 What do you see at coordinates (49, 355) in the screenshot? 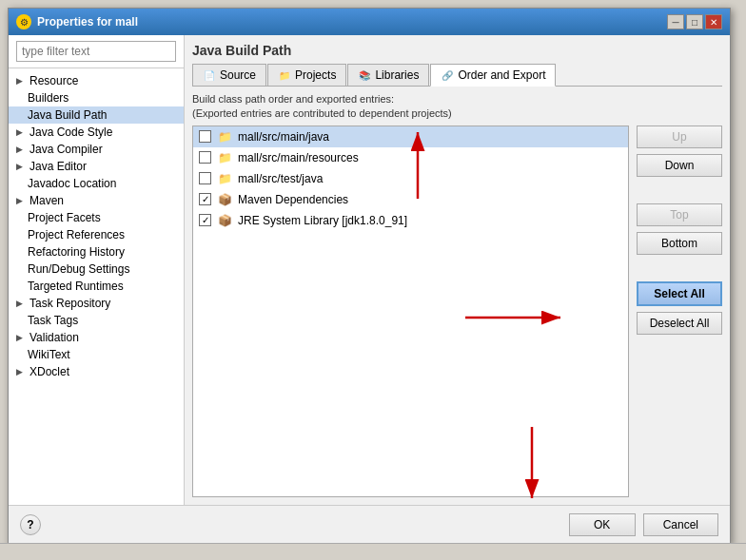
I see `sidebar-item-label: WikiText` at bounding box center [49, 355].